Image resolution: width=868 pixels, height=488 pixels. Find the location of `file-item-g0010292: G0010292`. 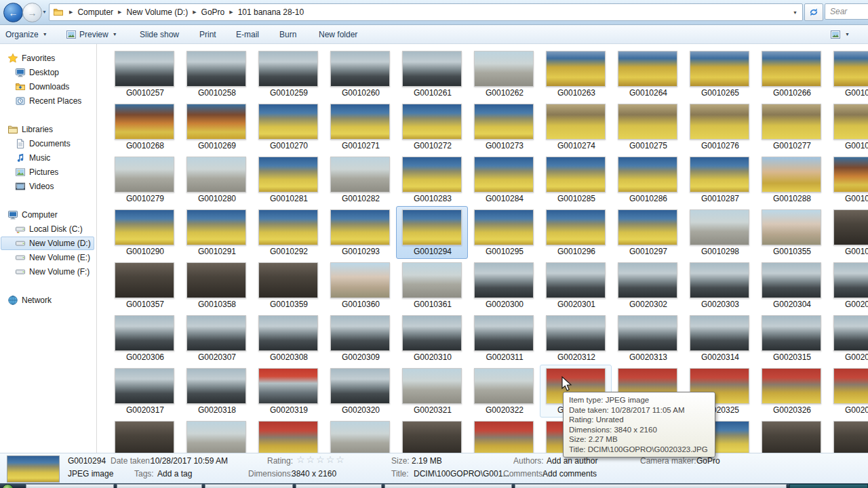

file-item-g0010292: G0010292 is located at coordinates (288, 232).